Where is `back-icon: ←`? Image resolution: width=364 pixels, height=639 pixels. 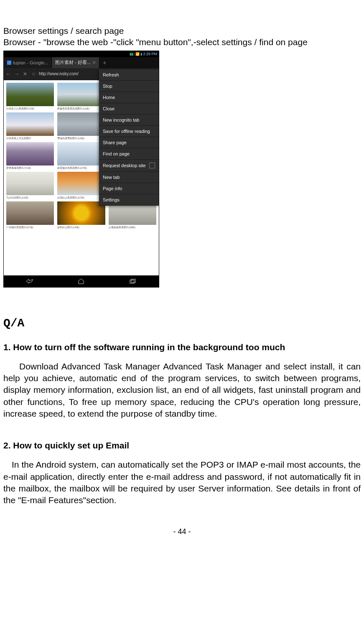 back-icon: ← is located at coordinates (8, 74).